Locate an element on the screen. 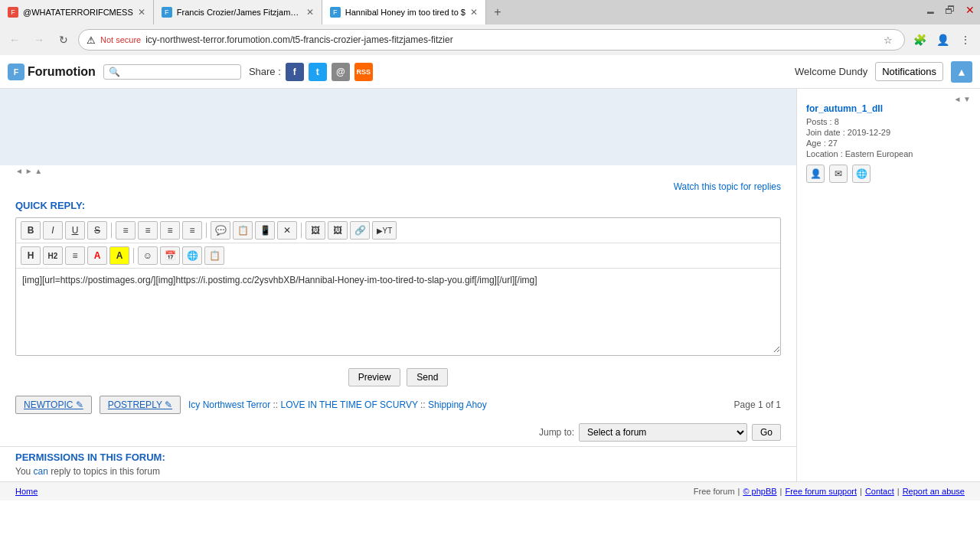 The height and width of the screenshot is (551, 980). reply-textarea: [img][url=https://postimages.org/][img]h… is located at coordinates (398, 311).